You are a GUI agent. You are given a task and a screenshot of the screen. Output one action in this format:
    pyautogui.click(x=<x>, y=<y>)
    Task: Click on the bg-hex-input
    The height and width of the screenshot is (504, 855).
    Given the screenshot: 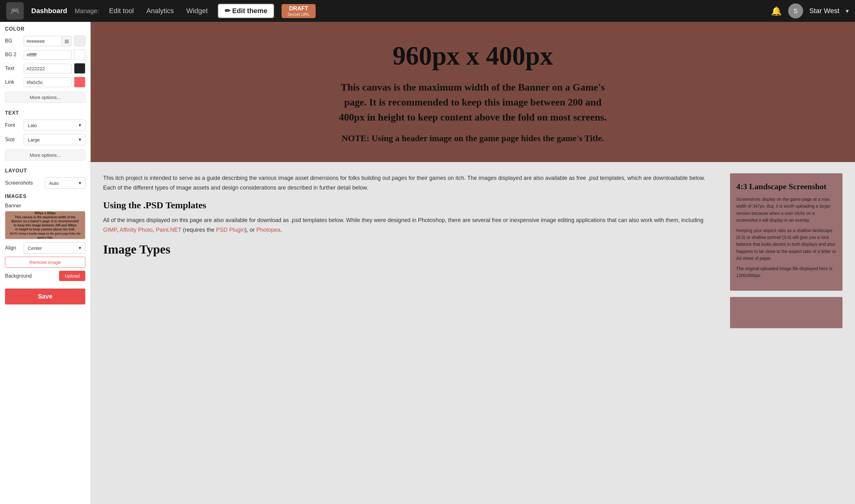 What is the action you would take?
    pyautogui.click(x=43, y=41)
    